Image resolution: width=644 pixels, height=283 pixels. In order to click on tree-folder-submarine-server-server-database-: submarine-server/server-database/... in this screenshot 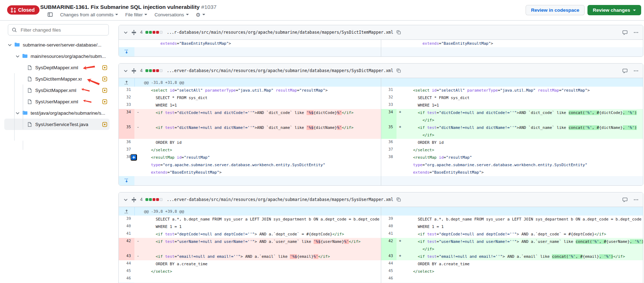, I will do `click(57, 45)`.